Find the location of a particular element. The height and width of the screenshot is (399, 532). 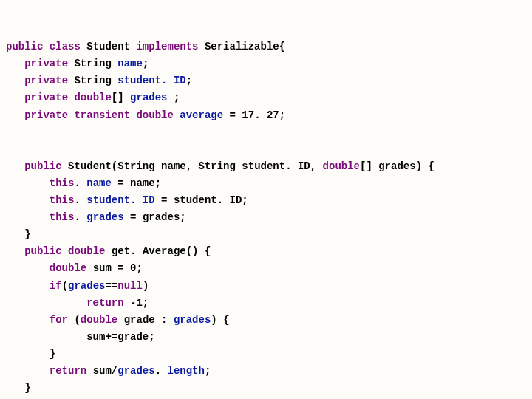

class-name: Student is located at coordinates (108, 47).